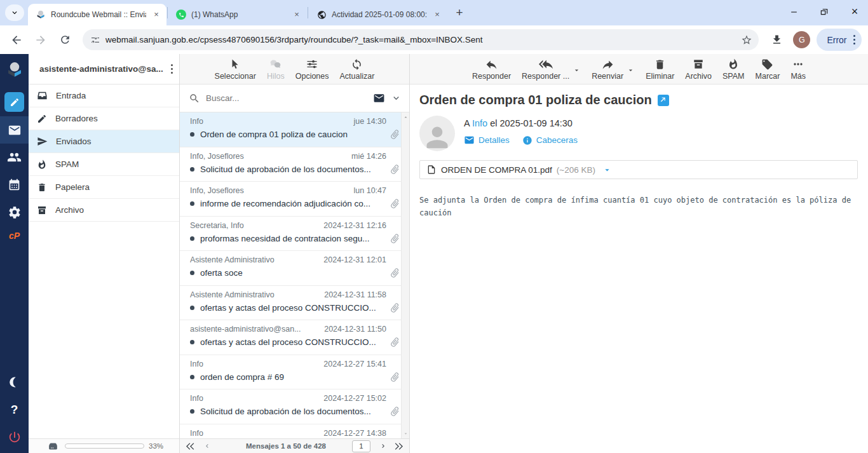 The width and height of the screenshot is (868, 453). I want to click on reply-all-menu-caret, so click(577, 70).